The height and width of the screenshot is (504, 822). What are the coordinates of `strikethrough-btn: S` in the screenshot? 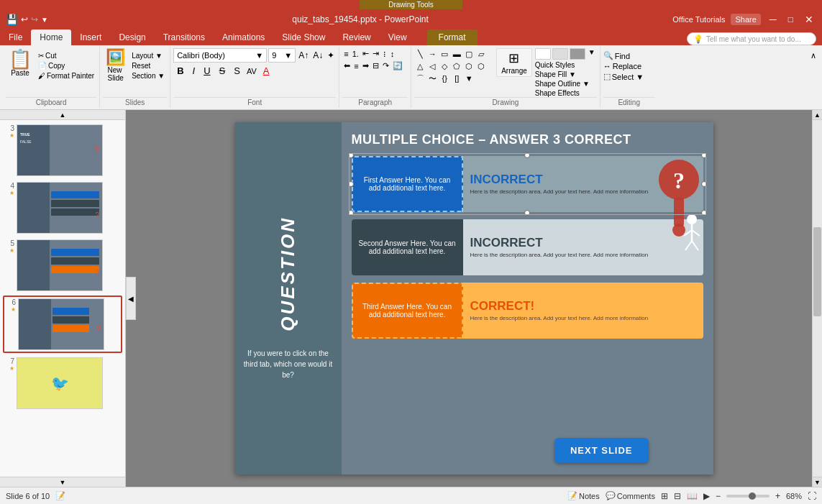 It's located at (223, 70).